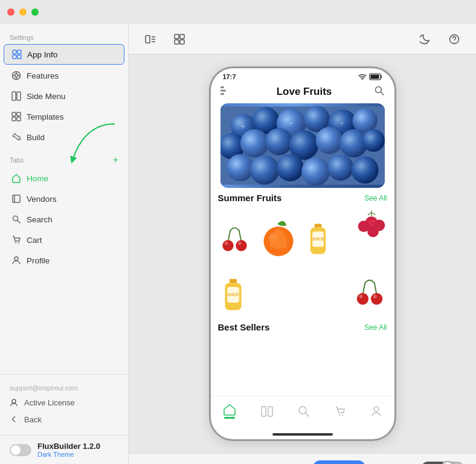 The image size is (476, 464). Describe the element at coordinates (16, 260) in the screenshot. I see `profile-icon` at that location.